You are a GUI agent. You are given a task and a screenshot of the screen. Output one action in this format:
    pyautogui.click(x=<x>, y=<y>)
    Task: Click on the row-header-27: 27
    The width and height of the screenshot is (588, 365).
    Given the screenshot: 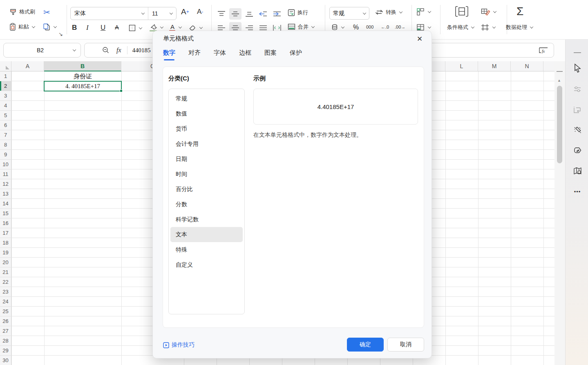 What is the action you would take?
    pyautogui.click(x=6, y=331)
    